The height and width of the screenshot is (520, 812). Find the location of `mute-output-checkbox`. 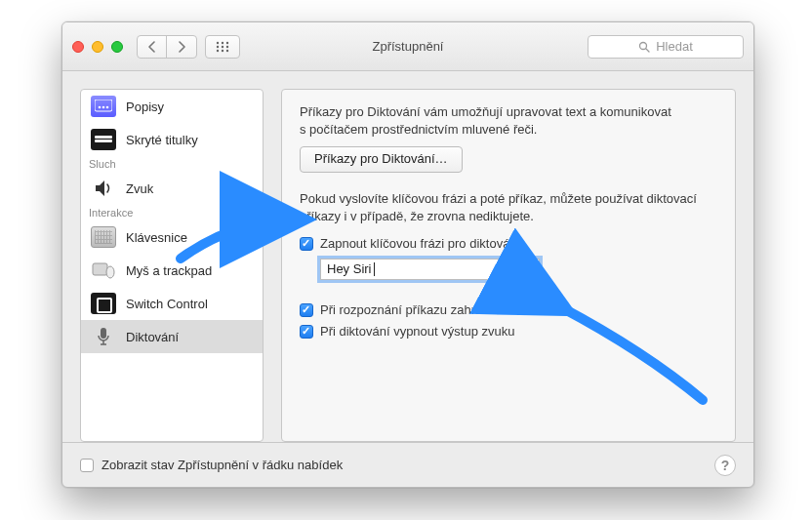

mute-output-checkbox is located at coordinates (306, 332).